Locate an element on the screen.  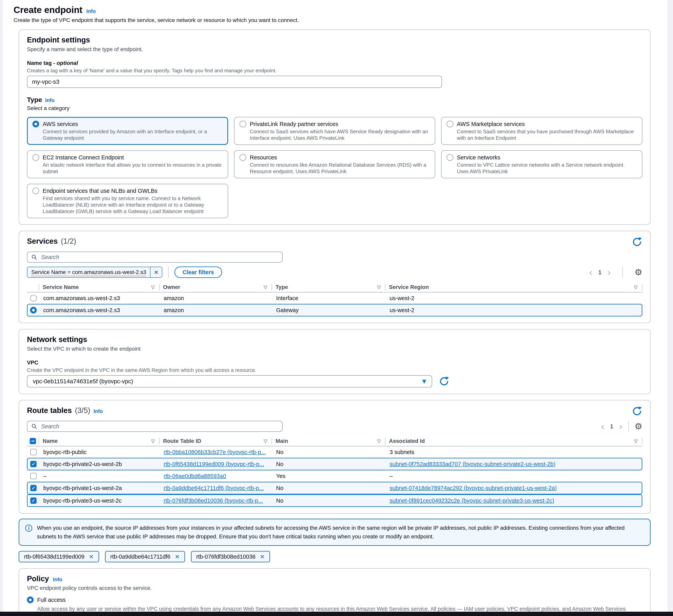
vpc-select-value: vpc-0eb11514a74631e5f (byovpc-vpc) is located at coordinates (83, 381).